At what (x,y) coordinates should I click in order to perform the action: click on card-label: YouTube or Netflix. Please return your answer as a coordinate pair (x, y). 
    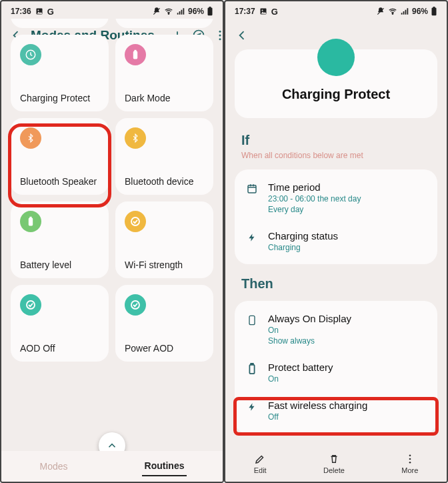
    Looking at the image, I should click on (60, 19).